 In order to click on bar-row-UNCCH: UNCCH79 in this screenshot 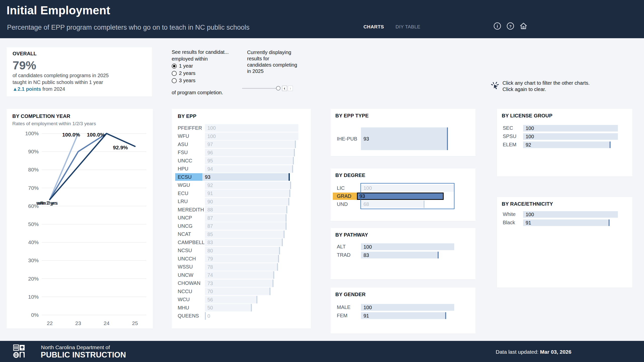, I will do `click(241, 259)`.